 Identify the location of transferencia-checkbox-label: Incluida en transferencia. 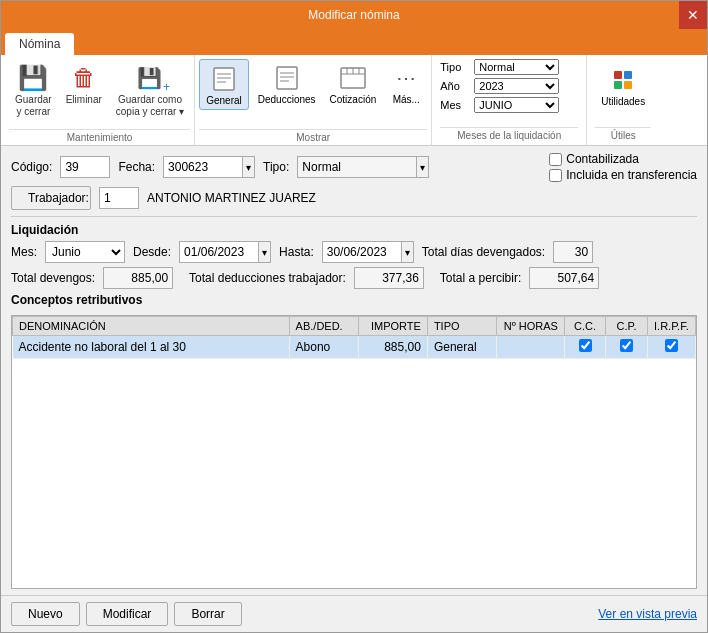
(623, 175).